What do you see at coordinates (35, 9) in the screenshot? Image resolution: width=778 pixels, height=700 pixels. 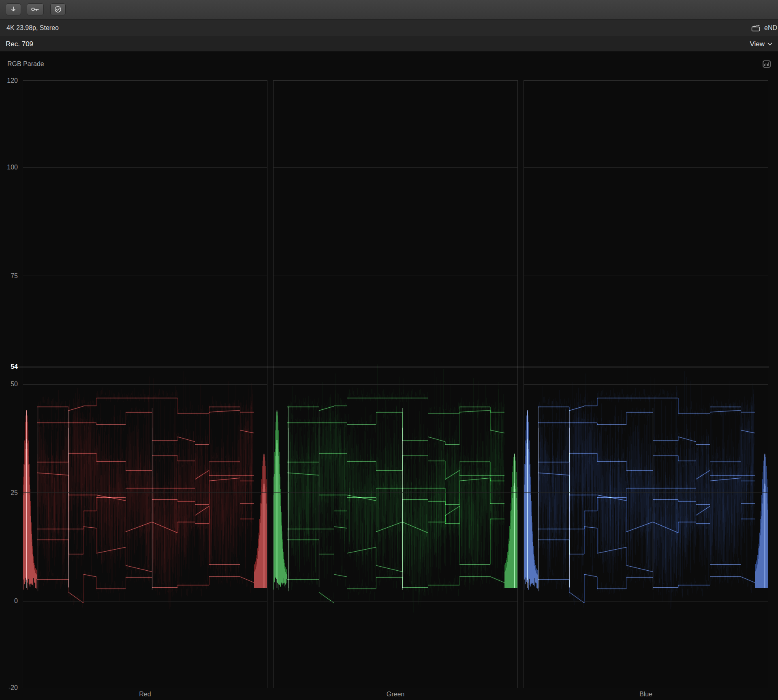 I see `key-icon` at bounding box center [35, 9].